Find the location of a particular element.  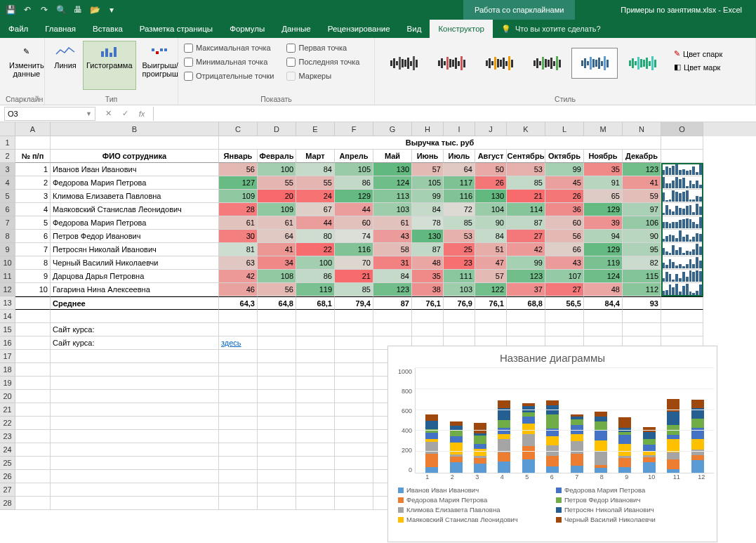

row-header-26: 26 is located at coordinates (8, 476).